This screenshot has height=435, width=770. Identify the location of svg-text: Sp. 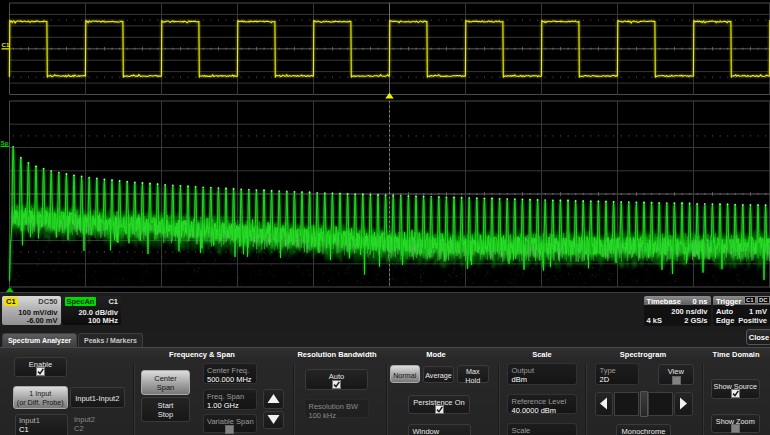
(5, 142).